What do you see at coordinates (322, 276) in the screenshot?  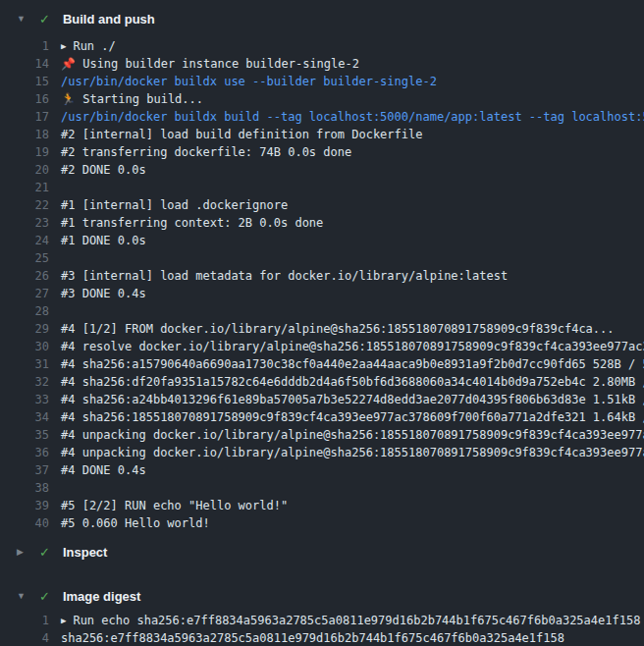 I see `log-row: 26 #3 [internal] load metadata for docke…` at bounding box center [322, 276].